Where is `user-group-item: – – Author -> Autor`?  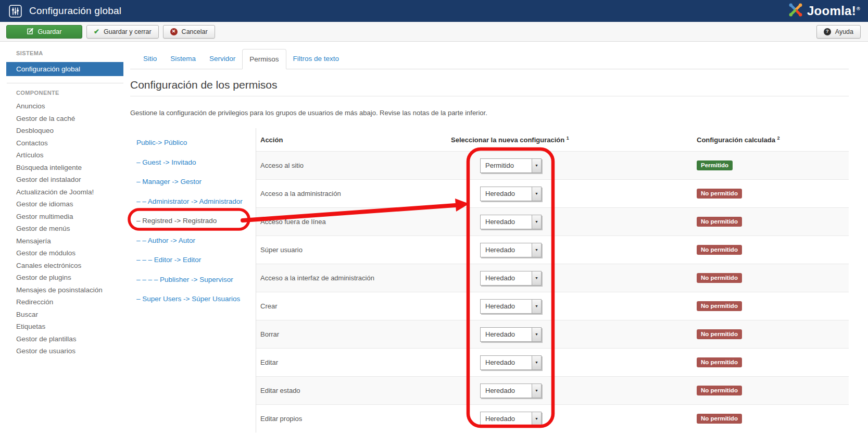
user-group-item: – – Author -> Autor is located at coordinates (193, 241).